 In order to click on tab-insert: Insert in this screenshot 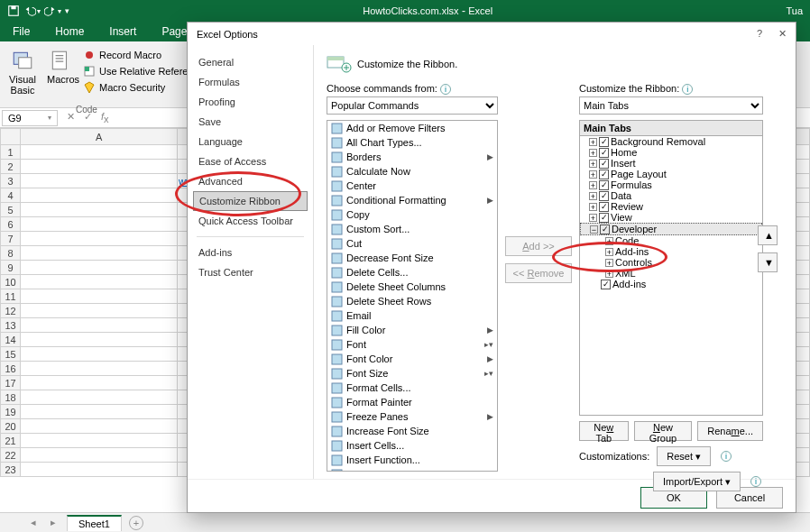, I will do `click(123, 32)`.